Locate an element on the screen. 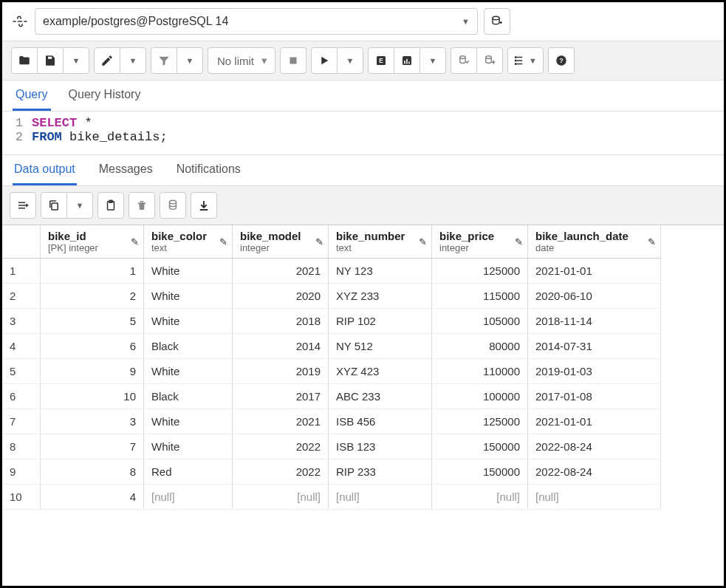  tab-notifications: Notifications is located at coordinates (208, 170).